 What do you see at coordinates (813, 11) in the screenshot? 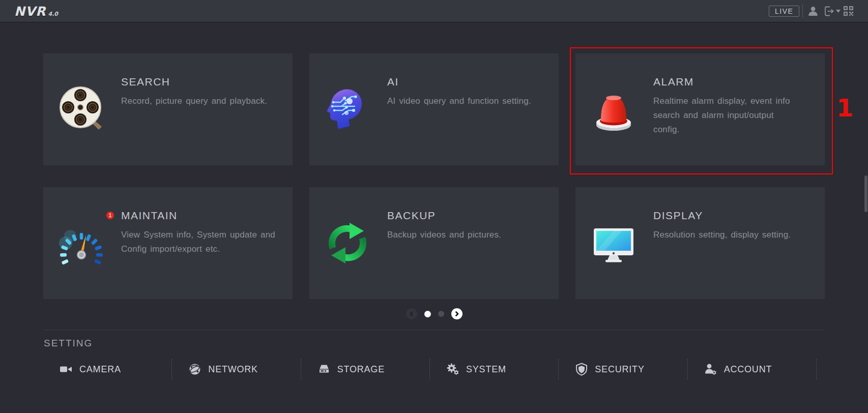
I see `user-icon` at bounding box center [813, 11].